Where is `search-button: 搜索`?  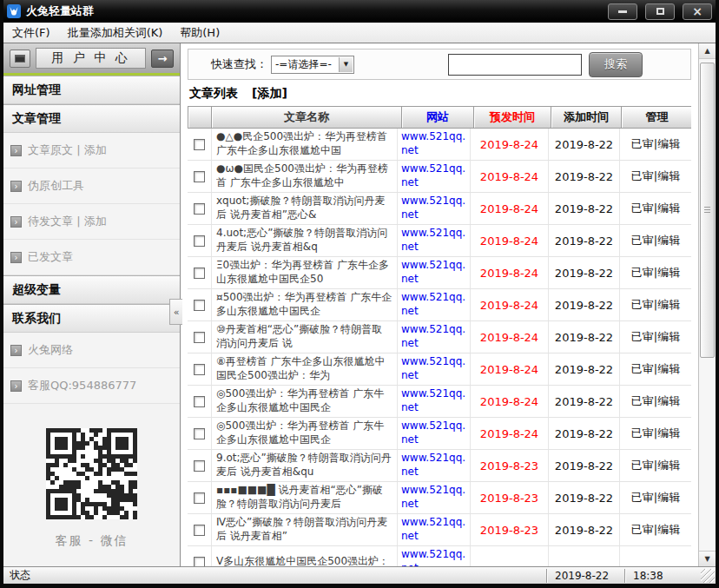 search-button: 搜索 is located at coordinates (616, 64).